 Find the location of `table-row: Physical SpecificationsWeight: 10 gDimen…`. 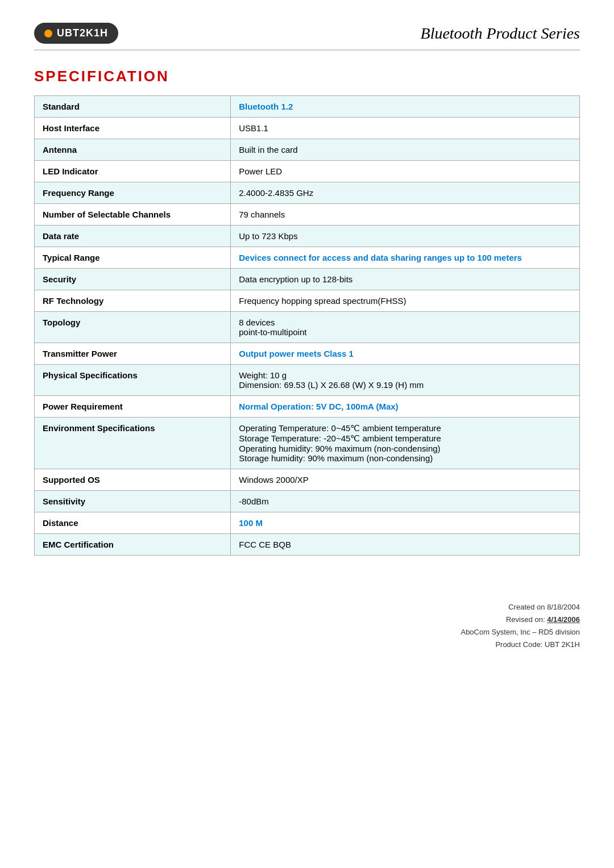

table-row: Physical SpecificationsWeight: 10 gDimen… is located at coordinates (307, 381).